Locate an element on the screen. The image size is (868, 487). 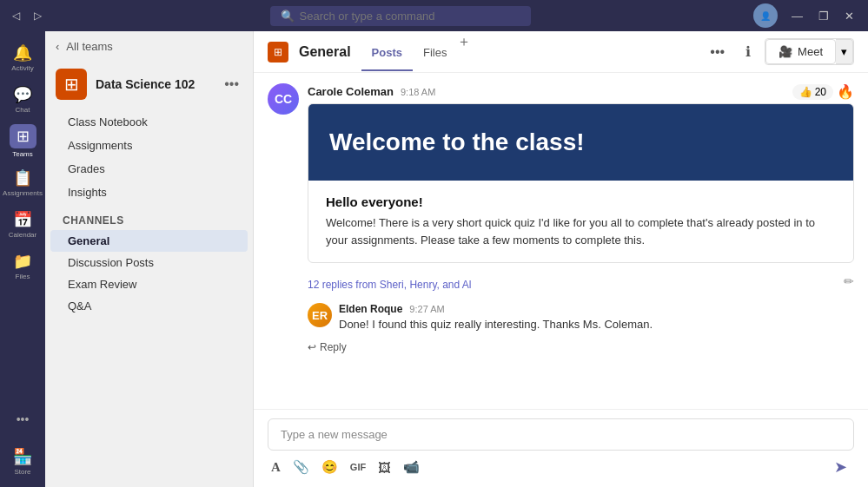
gif-button: GIF is located at coordinates (358, 467).